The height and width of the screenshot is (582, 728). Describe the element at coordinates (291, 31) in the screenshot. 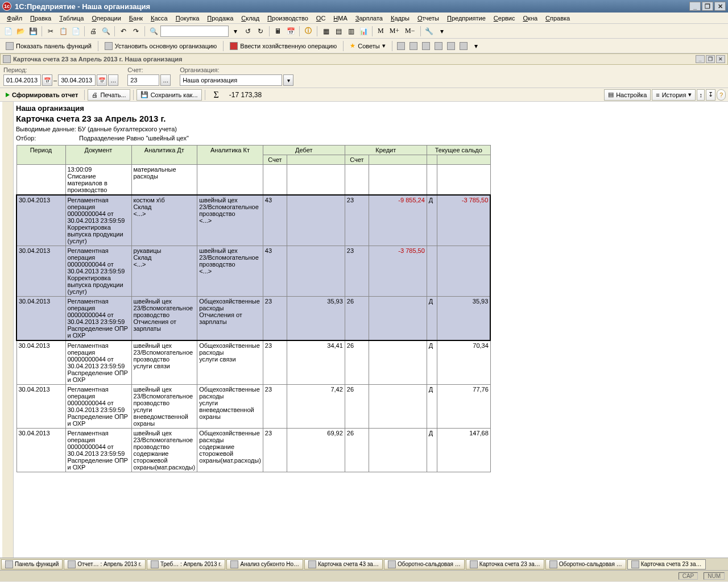

I see `calendar-icon: 📅` at that location.